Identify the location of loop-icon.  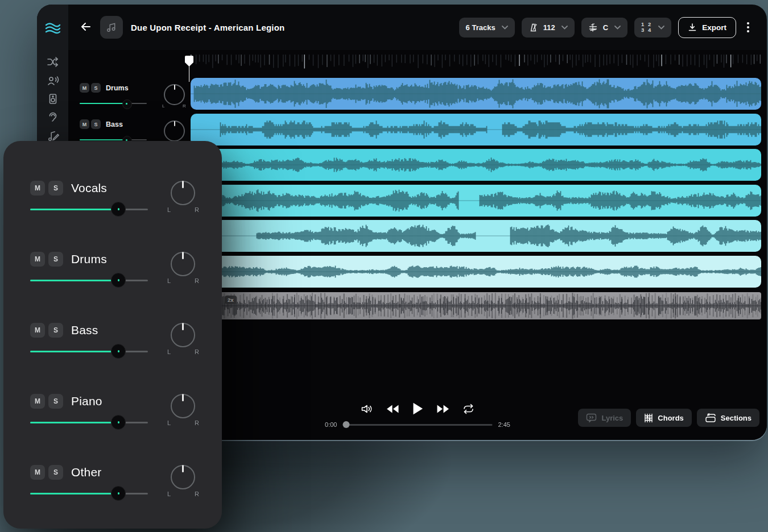
(469, 409).